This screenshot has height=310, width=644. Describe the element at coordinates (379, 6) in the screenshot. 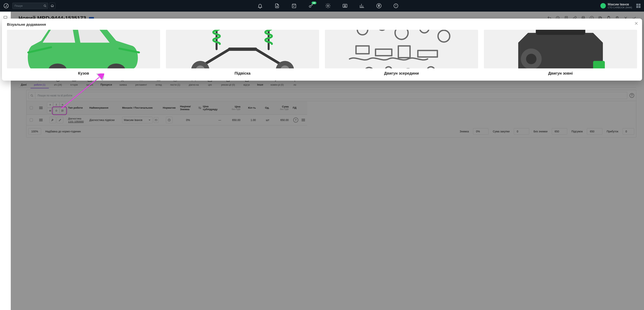

I see `money-button` at that location.